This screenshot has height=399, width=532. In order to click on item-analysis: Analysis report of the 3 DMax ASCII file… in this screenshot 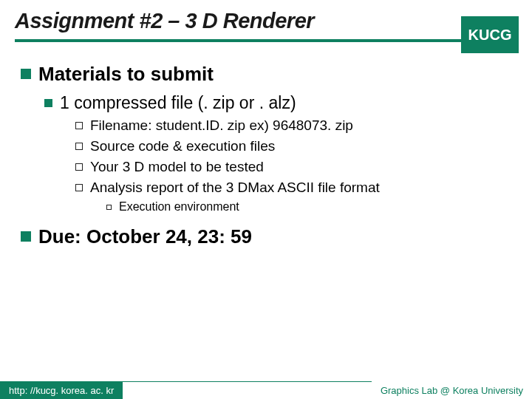, I will do `click(293, 188)`.